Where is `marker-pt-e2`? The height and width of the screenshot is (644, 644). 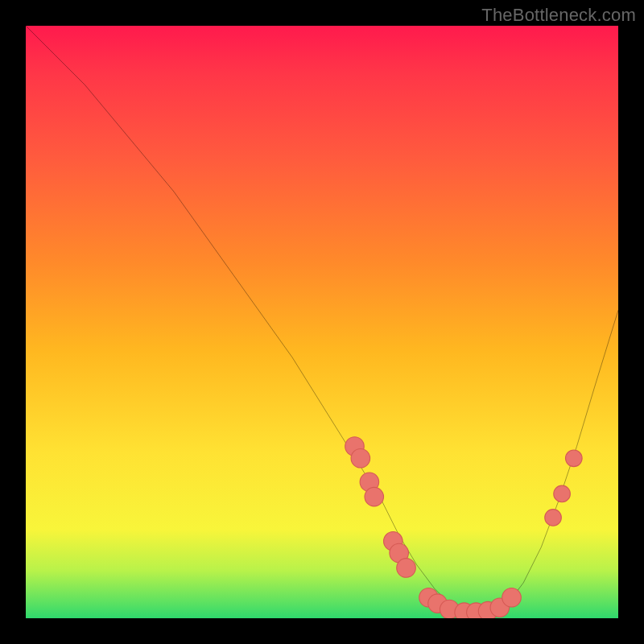
marker-pt-e2 is located at coordinates (407, 568).